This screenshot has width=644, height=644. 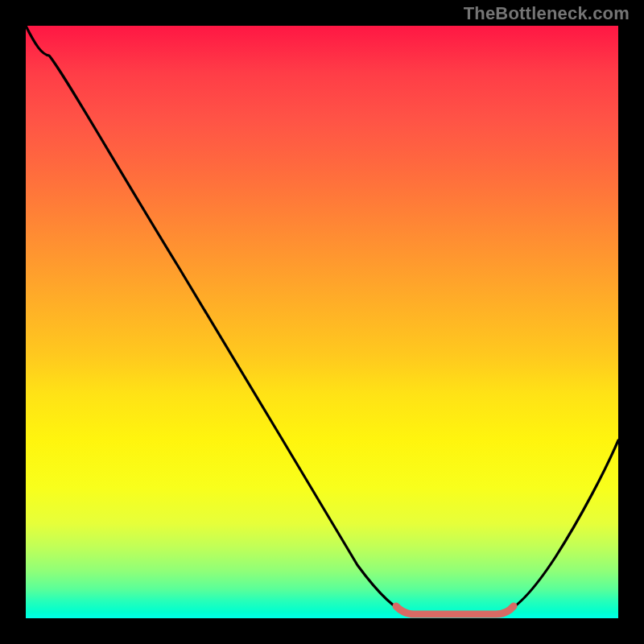 What do you see at coordinates (455, 610) in the screenshot?
I see `optimal-band-marker` at bounding box center [455, 610].